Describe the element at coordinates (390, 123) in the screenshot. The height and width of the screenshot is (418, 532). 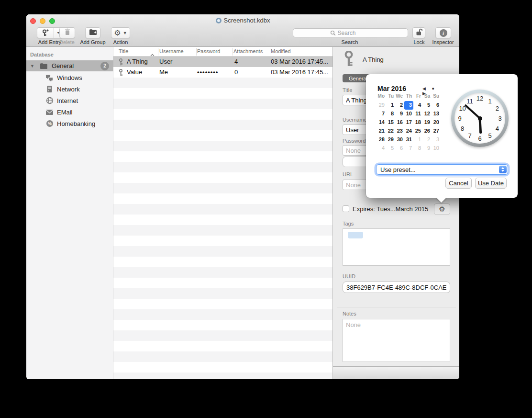
I see `calendar-day: 15` at that location.